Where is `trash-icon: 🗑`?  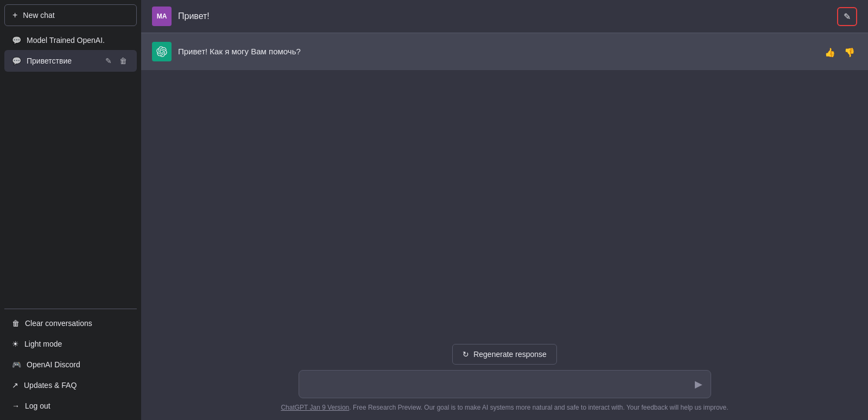
trash-icon: 🗑 is located at coordinates (16, 323).